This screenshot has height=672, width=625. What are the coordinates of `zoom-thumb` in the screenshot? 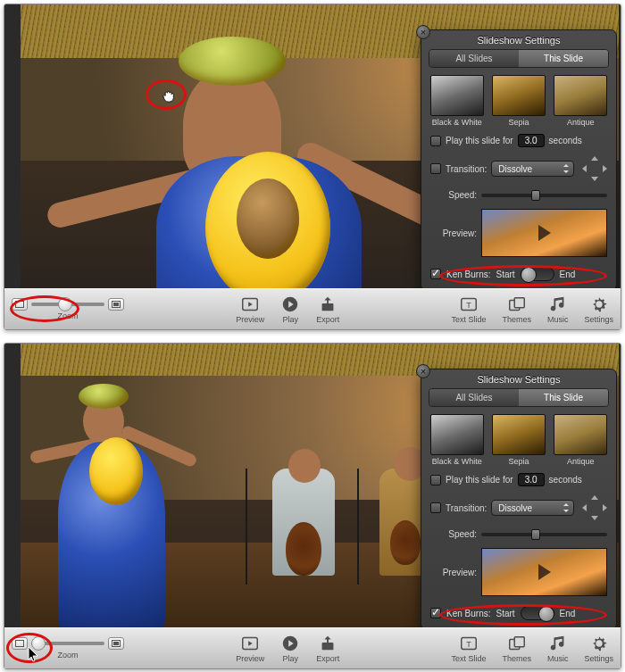 It's located at (65, 304).